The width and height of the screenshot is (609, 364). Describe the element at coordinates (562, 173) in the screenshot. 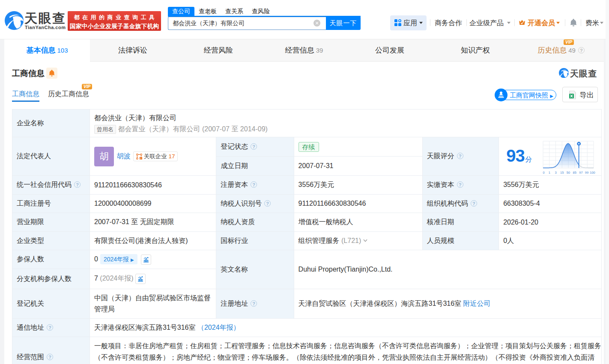

I see `svg-text: 15` at that location.